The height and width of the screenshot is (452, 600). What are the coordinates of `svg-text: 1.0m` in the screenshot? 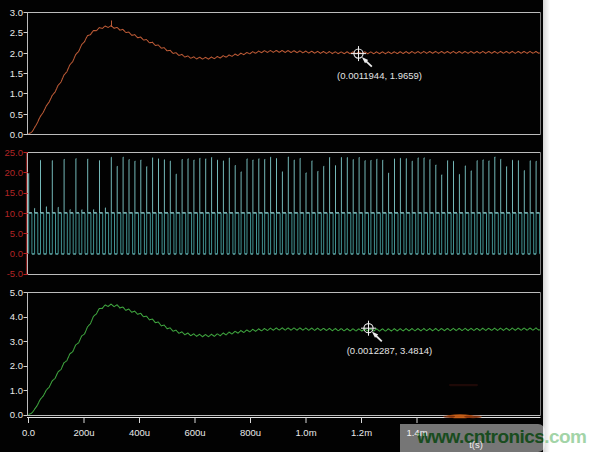 It's located at (306, 432).